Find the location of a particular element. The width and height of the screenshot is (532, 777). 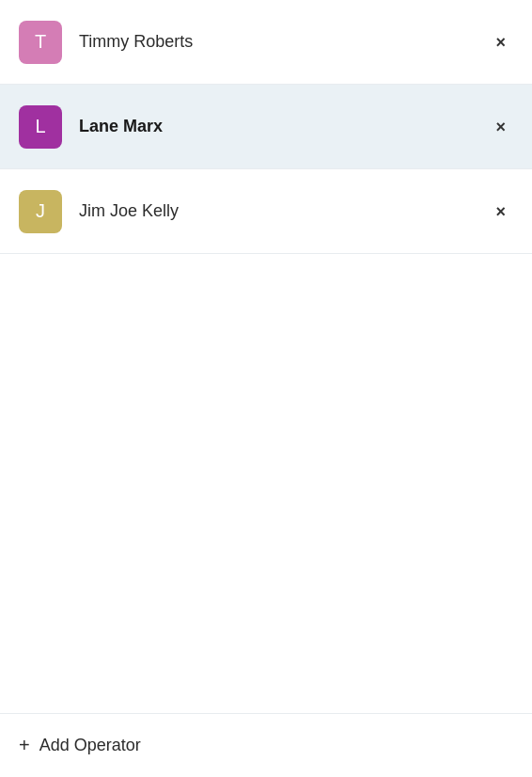

operator-row: JJim Joe Kelly× is located at coordinates (266, 212).